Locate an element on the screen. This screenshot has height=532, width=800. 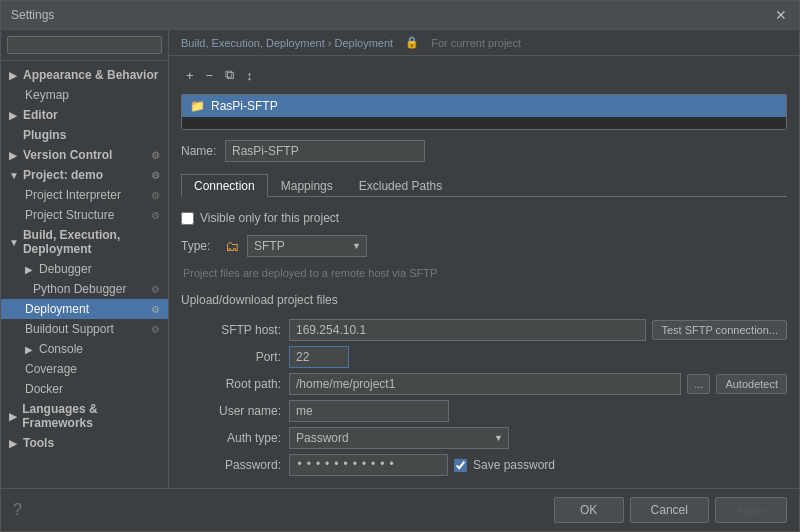
visible-only-checkbox is located at coordinates (188, 218).